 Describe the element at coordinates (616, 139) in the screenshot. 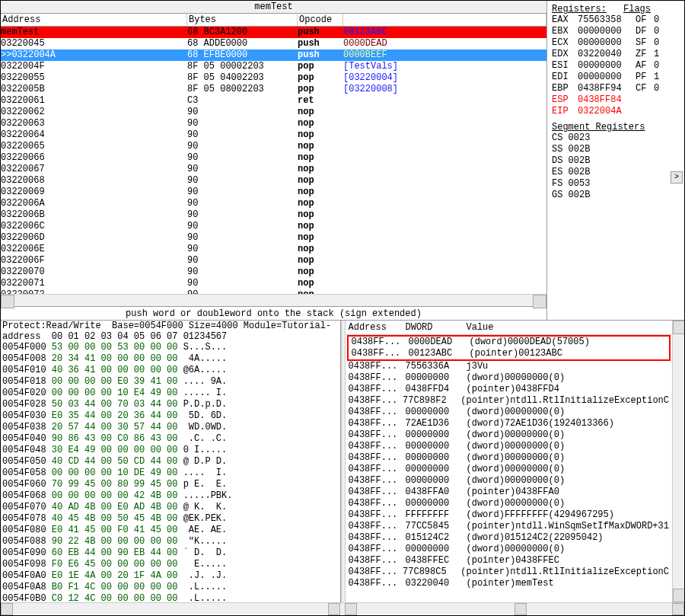

I see `segment-row: CS 0023` at that location.